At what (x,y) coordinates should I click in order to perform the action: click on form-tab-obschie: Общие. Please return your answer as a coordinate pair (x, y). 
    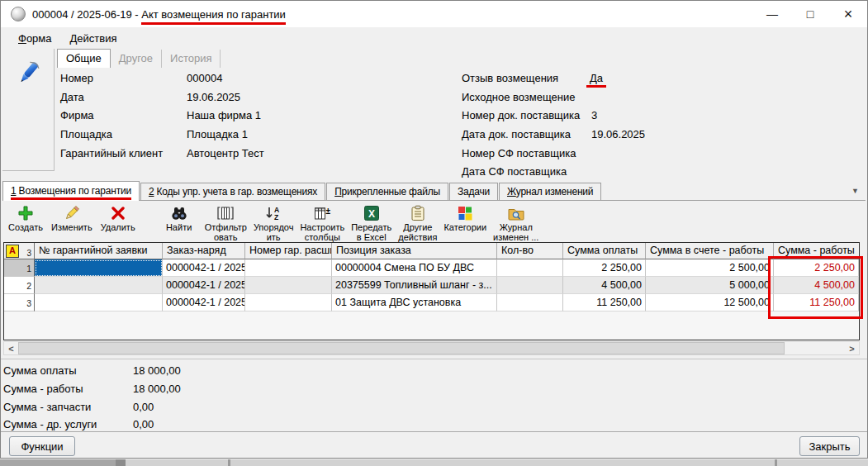
    Looking at the image, I should click on (84, 58).